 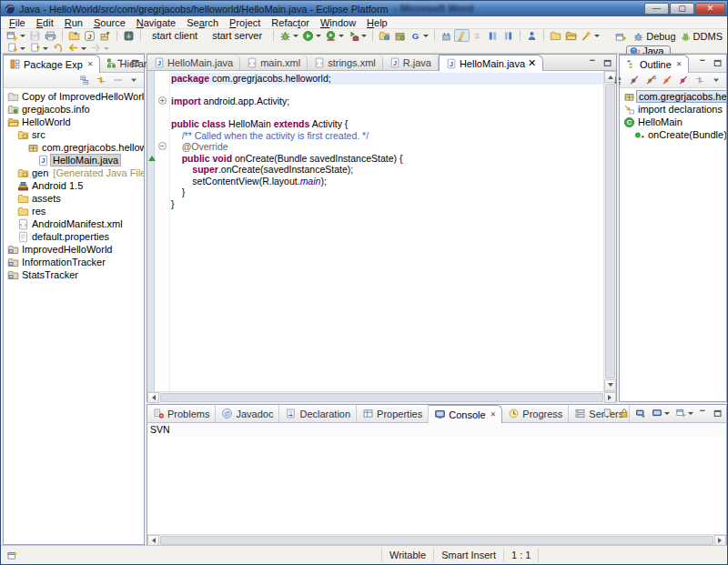 What do you see at coordinates (89, 35) in the screenshot?
I see `junit-button: J` at bounding box center [89, 35].